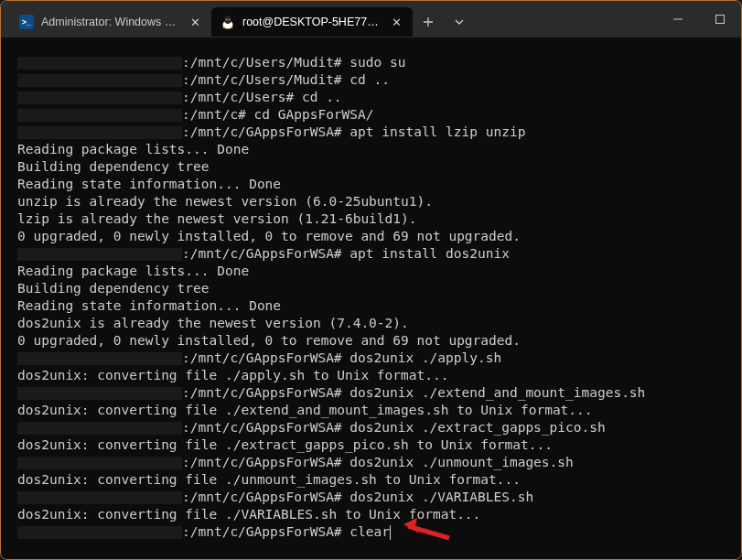 This screenshot has width=742, height=560. What do you see at coordinates (346, 253) in the screenshot?
I see `terminal-text: :/mnt/c/GAppsForWSA# apt install dos2uni…` at bounding box center [346, 253].